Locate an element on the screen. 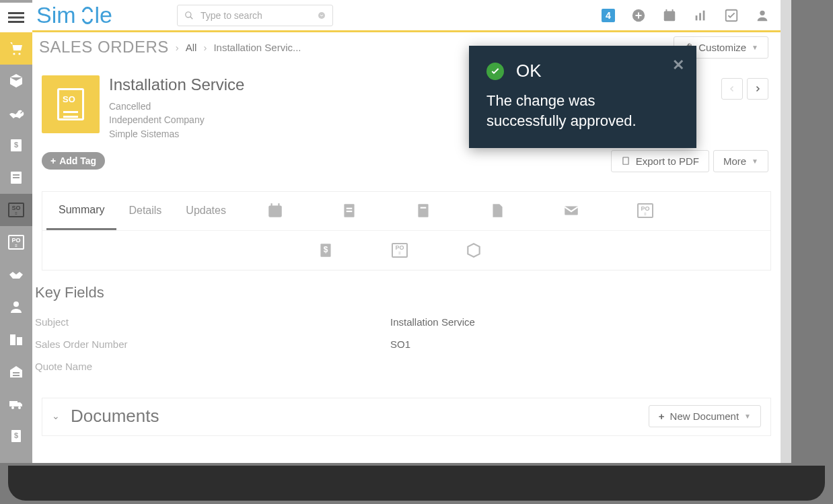 The image size is (833, 504). sidebar-item-company is located at coordinates (16, 339).